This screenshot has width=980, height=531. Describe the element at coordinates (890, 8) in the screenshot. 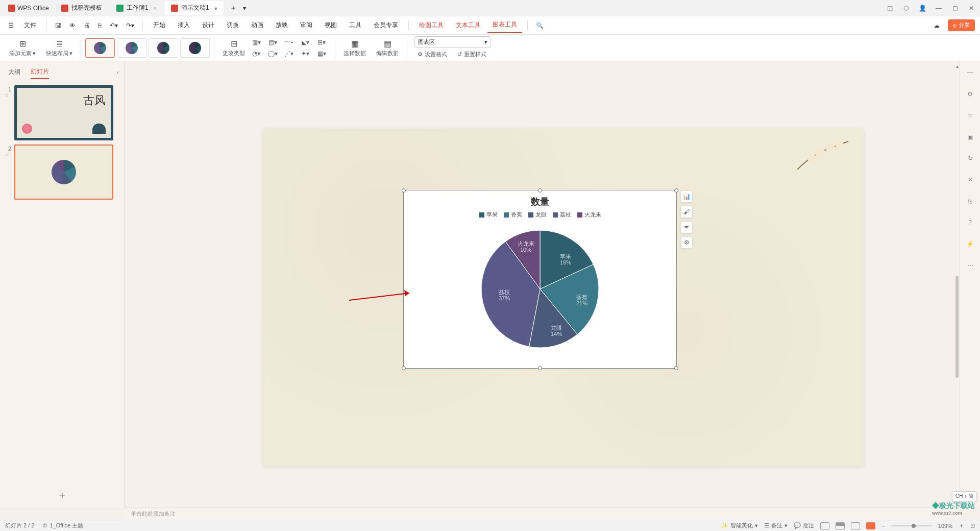

I see `window-layout-icon: ◫` at that location.